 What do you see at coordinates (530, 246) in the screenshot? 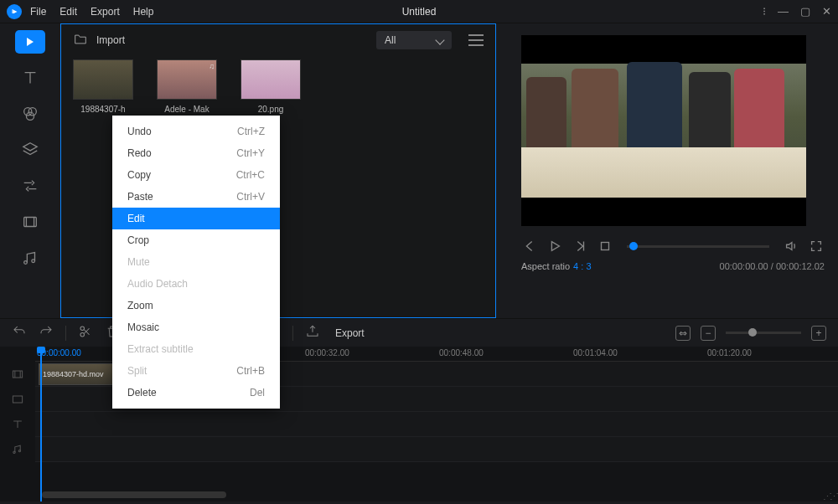
I see `prev-button` at bounding box center [530, 246].